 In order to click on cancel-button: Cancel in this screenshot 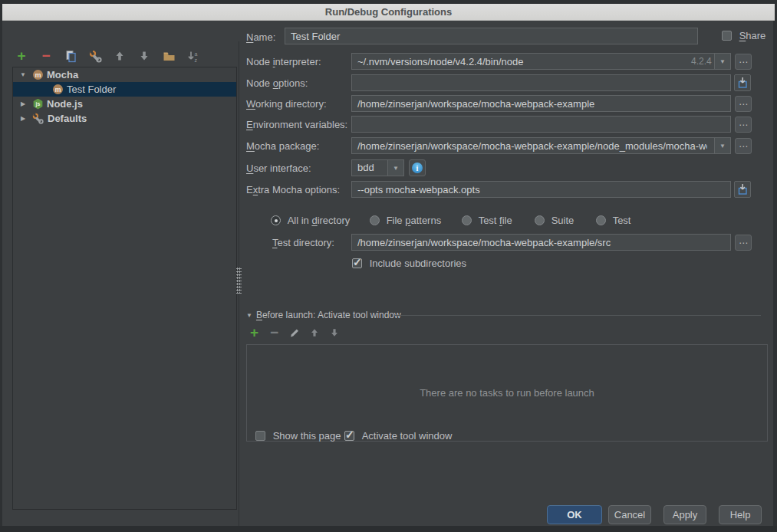, I will do `click(630, 515)`.